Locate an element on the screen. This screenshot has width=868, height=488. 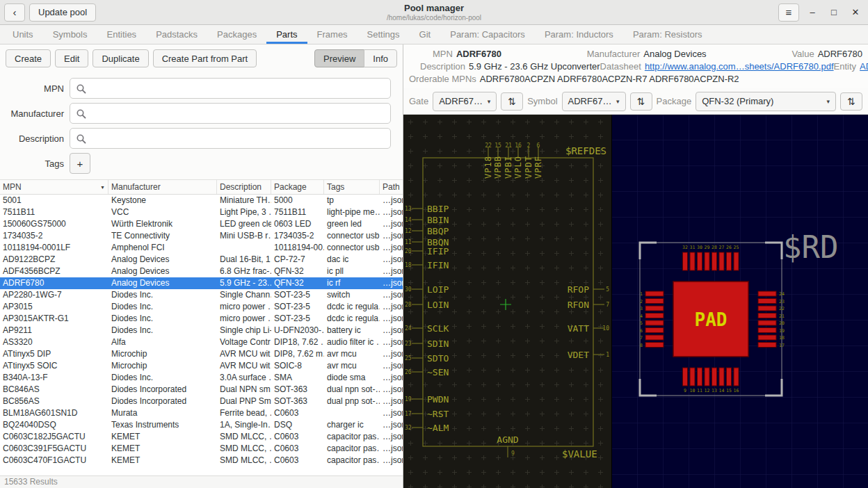
duplicate-button: Duplicate is located at coordinates (120, 58).